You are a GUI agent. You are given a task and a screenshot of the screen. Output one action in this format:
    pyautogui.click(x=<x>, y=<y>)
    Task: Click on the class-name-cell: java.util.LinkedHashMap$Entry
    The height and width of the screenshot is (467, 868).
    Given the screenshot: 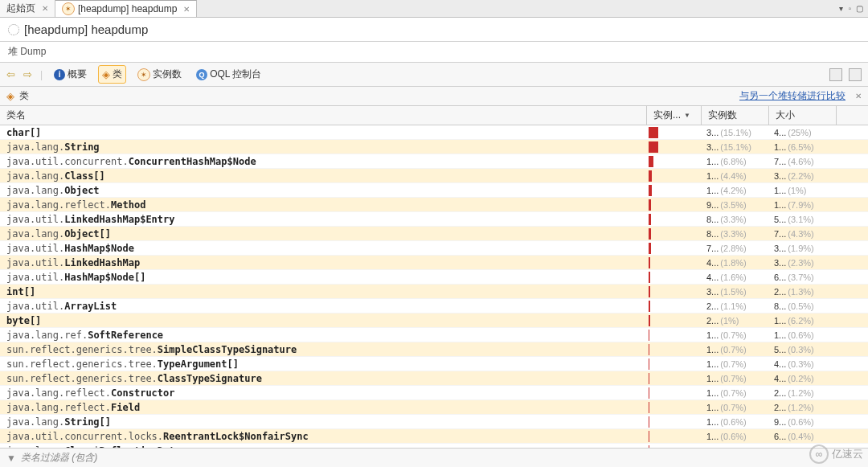 What is the action you would take?
    pyautogui.click(x=323, y=219)
    